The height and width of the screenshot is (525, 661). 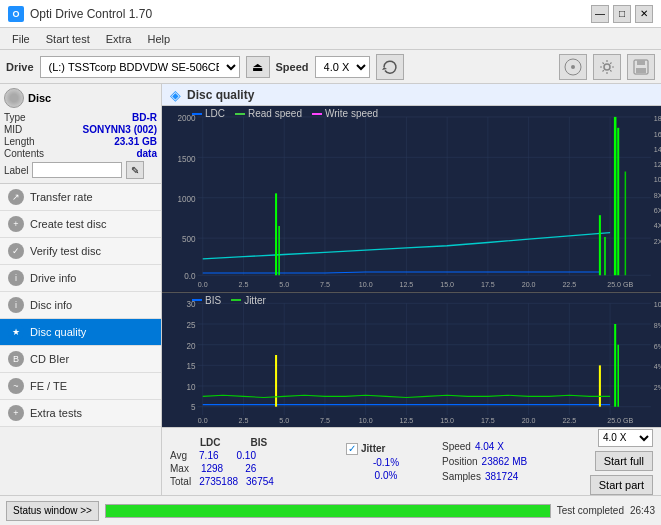 What do you see at coordinates (386, 476) in the screenshot?
I see `max-jitter: 0.0%` at bounding box center [386, 476].